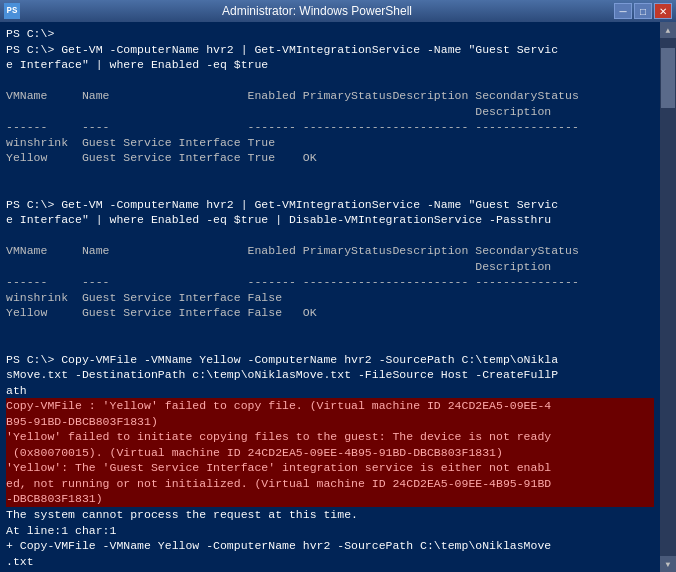 This screenshot has width=676, height=572. What do you see at coordinates (330, 143) in the screenshot?
I see `terminal-line: winshrink Guest Service Interface True` at bounding box center [330, 143].